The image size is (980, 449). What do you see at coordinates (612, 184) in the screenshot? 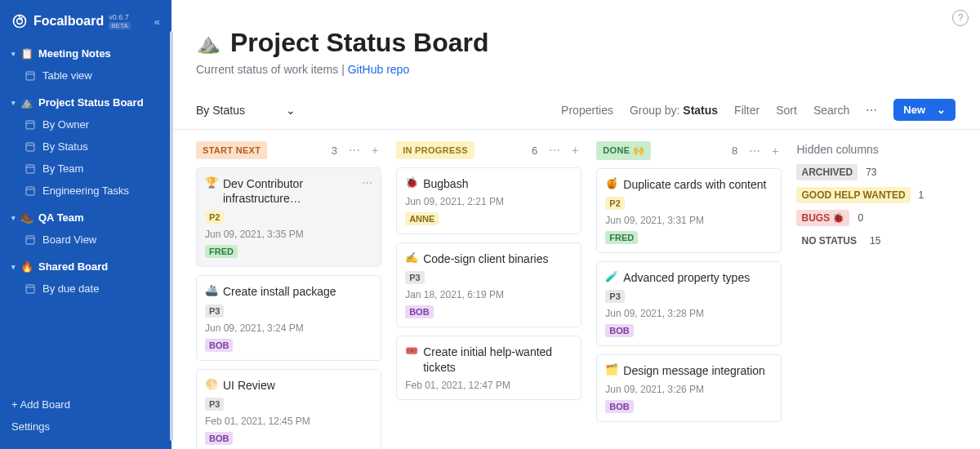
I see `card-icon: 🍯` at bounding box center [612, 184].